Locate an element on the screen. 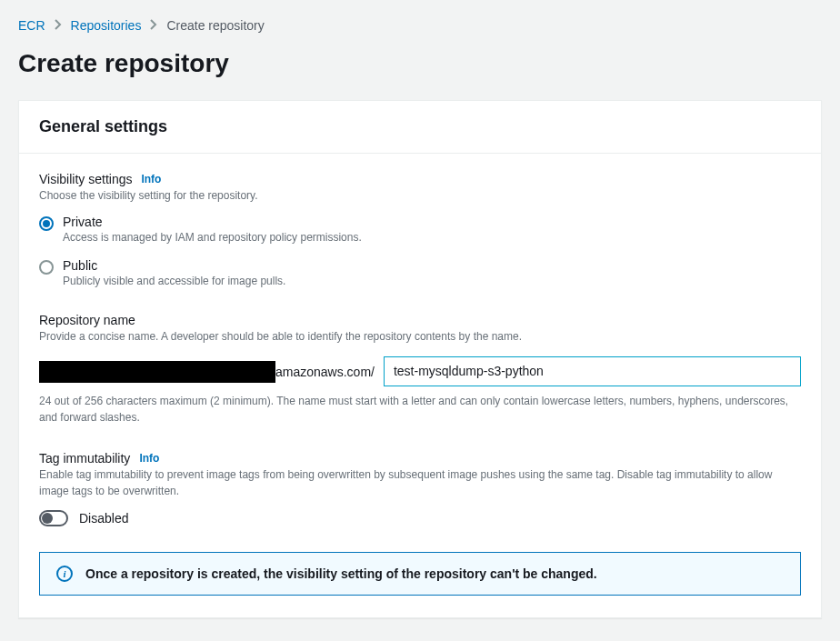 Image resolution: width=840 pixels, height=641 pixels. radio-title: Public is located at coordinates (175, 265).